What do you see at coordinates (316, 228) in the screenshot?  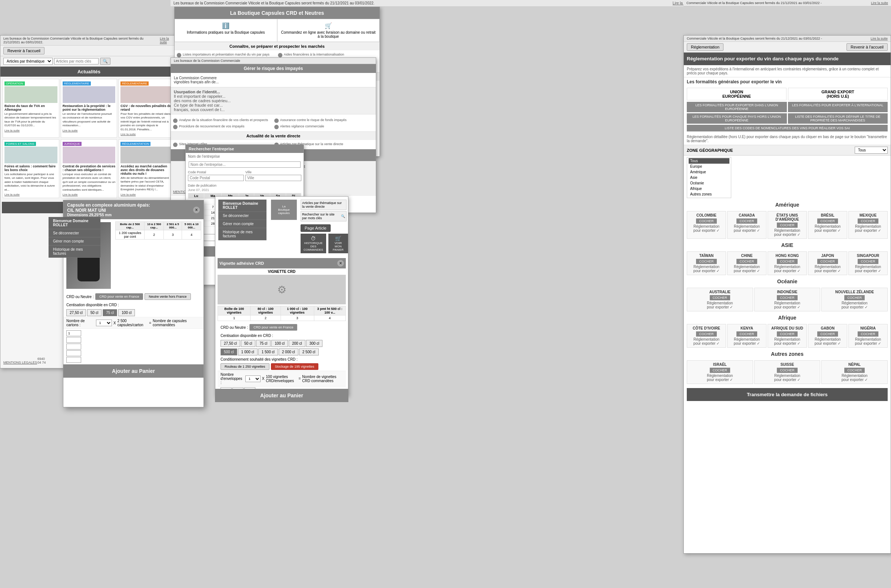 I see `page-article-btn-2: Page Article` at bounding box center [316, 228].